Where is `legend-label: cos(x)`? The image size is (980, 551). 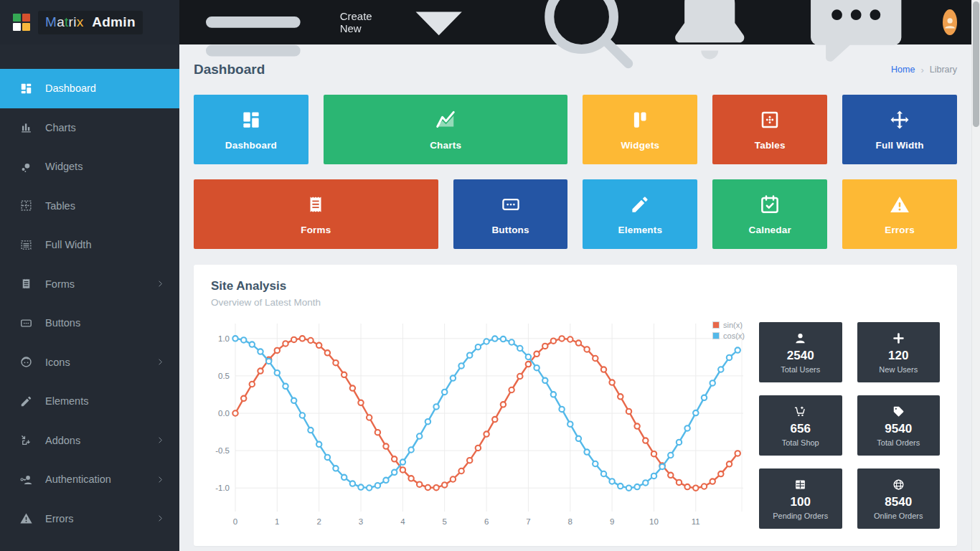 legend-label: cos(x) is located at coordinates (734, 336).